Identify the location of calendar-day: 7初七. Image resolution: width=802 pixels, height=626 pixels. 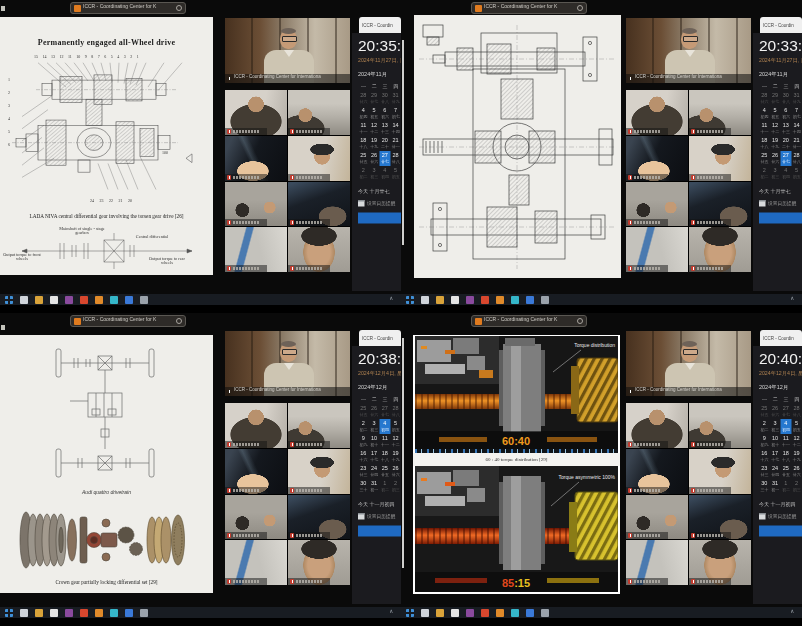
(796, 114).